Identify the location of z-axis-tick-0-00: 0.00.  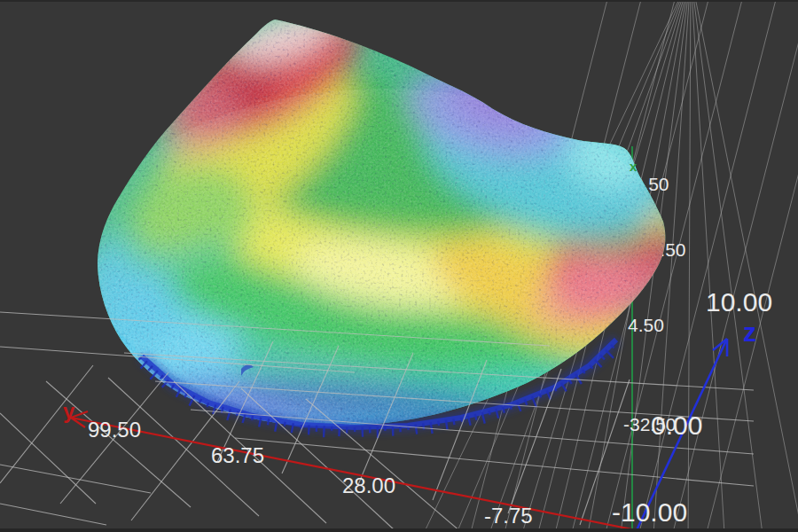
(677, 426).